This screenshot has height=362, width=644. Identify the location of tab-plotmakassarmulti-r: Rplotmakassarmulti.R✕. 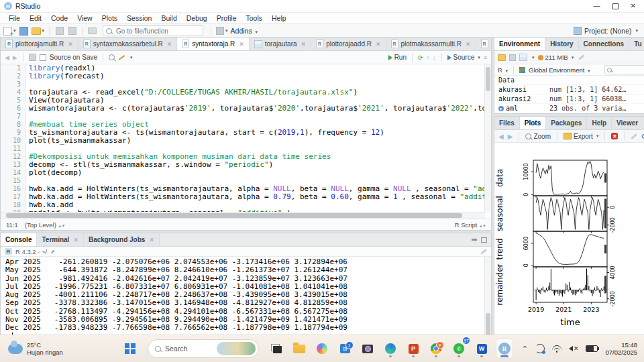
(431, 44).